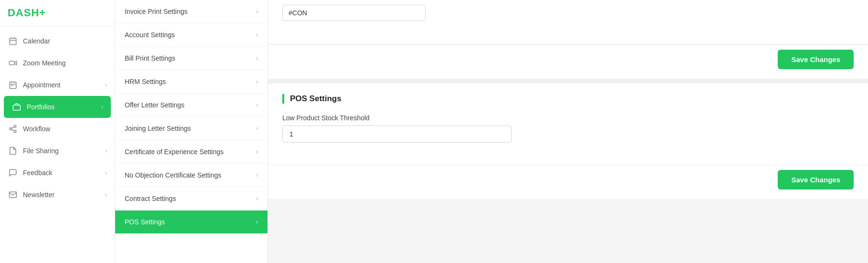 The image size is (868, 263). I want to click on appointment-arrow: ›, so click(106, 85).